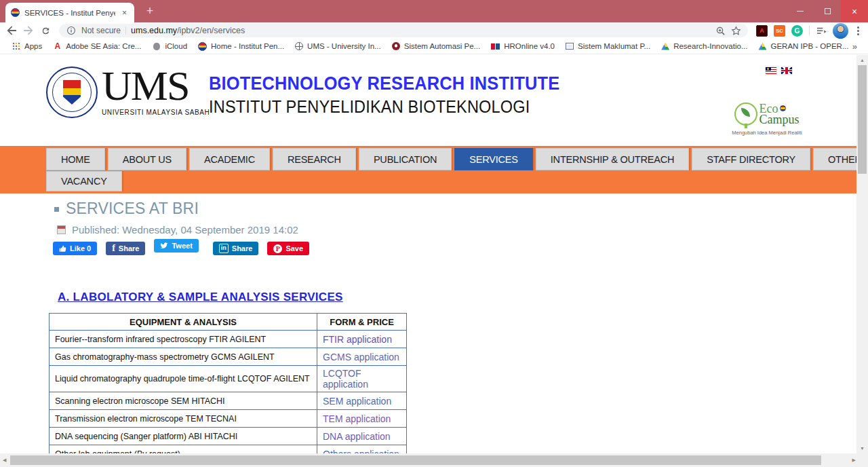 The image size is (868, 467). I want to click on bookmark-item: HROnline v4.0, so click(523, 46).